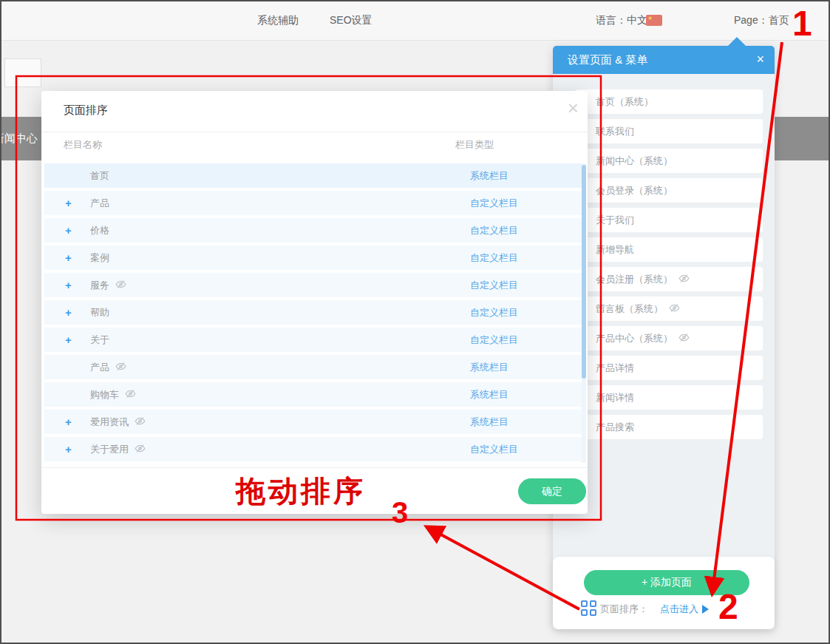  I want to click on grid-icon, so click(589, 609).